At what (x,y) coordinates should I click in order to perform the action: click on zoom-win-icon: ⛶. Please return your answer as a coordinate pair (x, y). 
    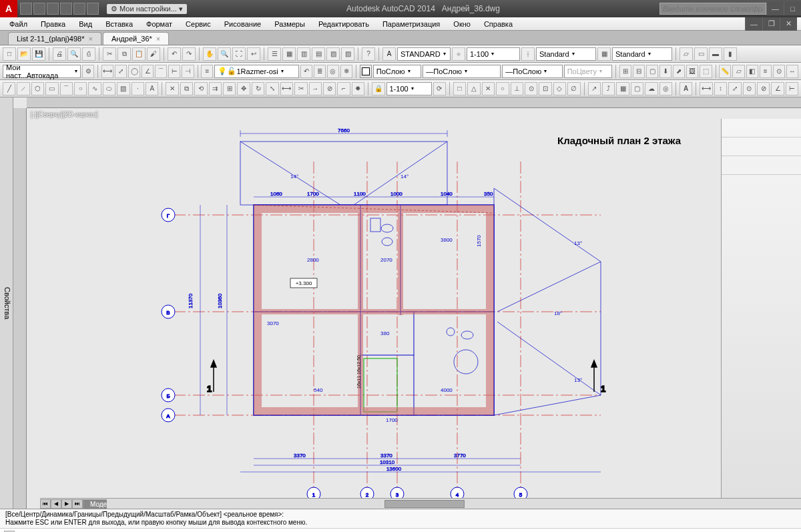
    Looking at the image, I should click on (239, 54).